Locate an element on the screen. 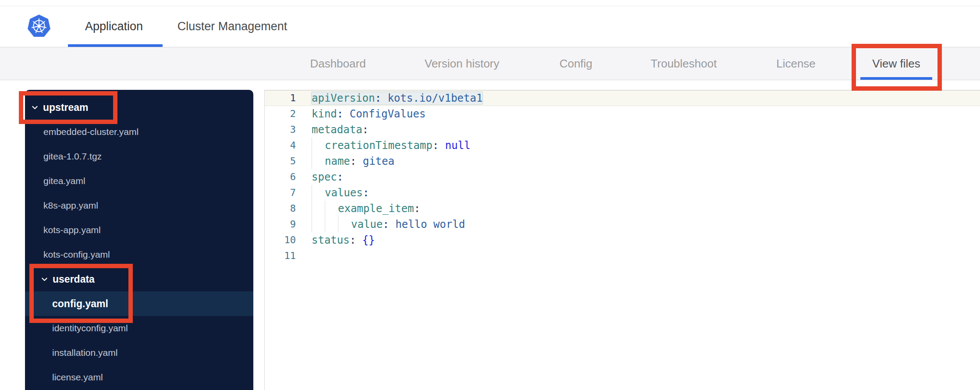  file-label: identityconfig.yaml is located at coordinates (90, 328).